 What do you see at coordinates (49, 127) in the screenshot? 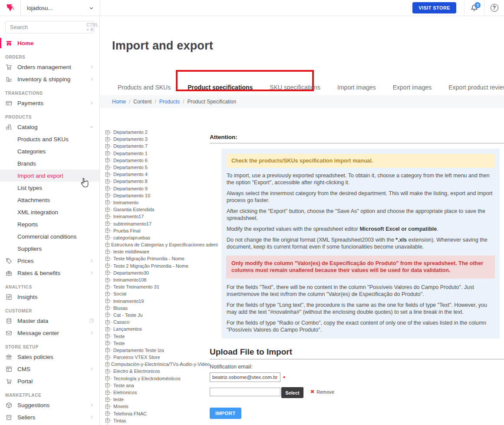
I see `sidebar-item-catalog: Catalog` at bounding box center [49, 127].